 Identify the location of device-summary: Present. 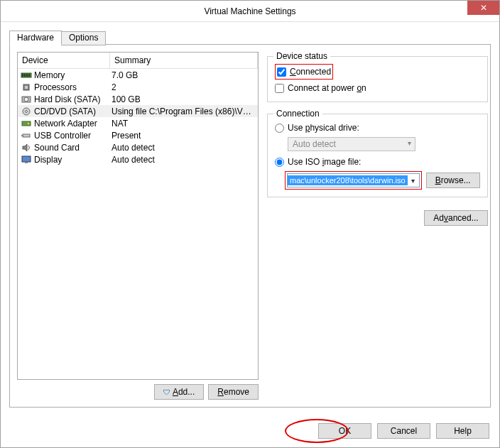
(183, 136).